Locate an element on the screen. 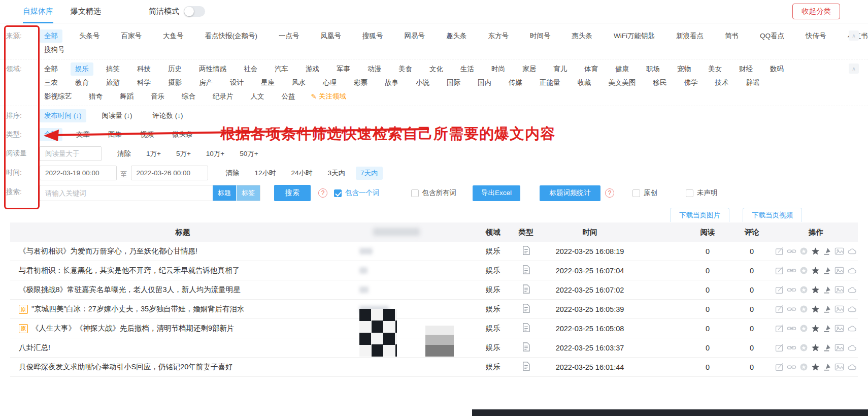  filter-option: 移民 is located at coordinates (660, 83).